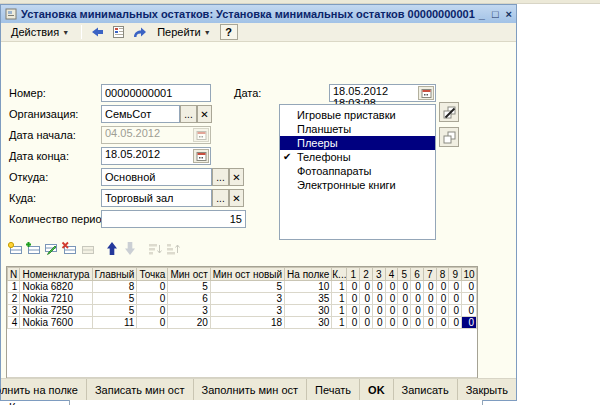  What do you see at coordinates (174, 219) in the screenshot?
I see `periods-input` at bounding box center [174, 219].